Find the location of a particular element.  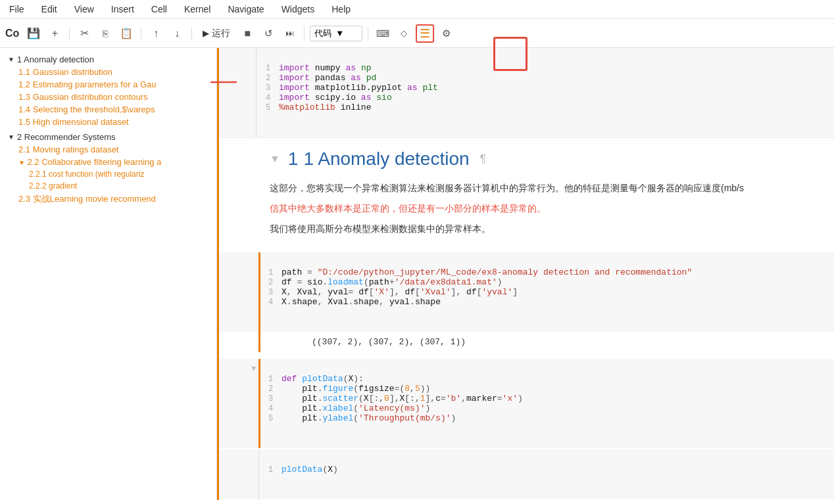

toc-item-2-2: ▼ 2.2 Collaborative filtering learning a is located at coordinates (108, 162).